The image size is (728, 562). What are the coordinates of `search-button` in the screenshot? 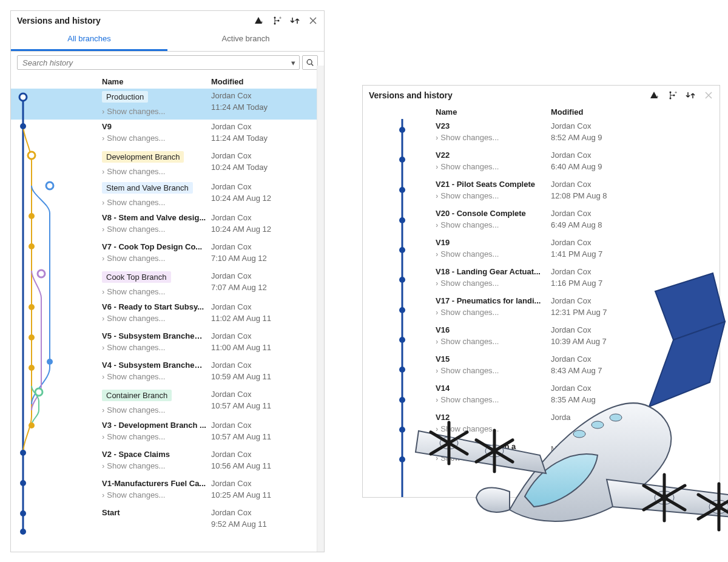 It's located at (310, 63).